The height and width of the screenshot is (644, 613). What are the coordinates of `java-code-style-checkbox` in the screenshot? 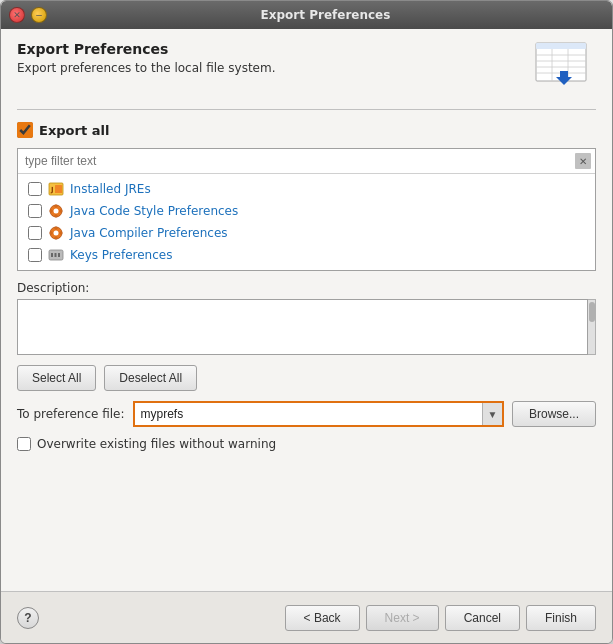 It's located at (35, 211).